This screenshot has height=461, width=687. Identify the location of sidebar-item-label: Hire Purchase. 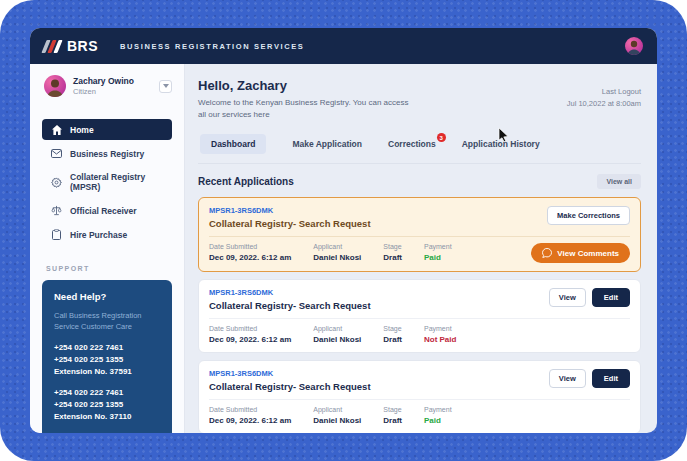
(98, 235).